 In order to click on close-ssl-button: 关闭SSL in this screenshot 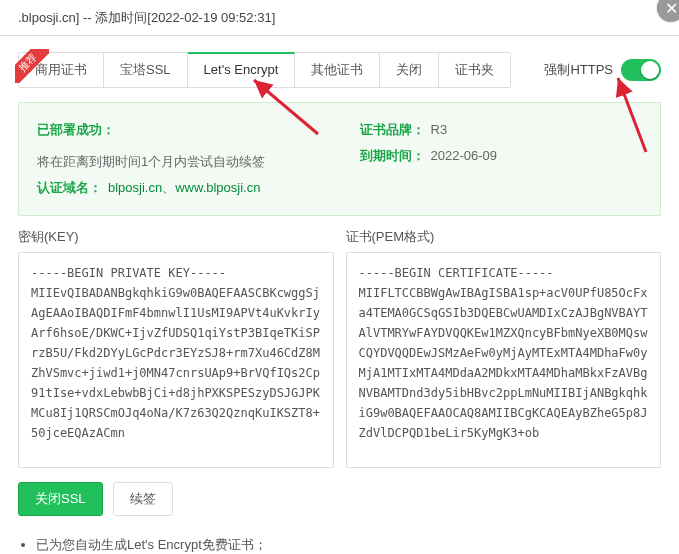, I will do `click(60, 499)`.